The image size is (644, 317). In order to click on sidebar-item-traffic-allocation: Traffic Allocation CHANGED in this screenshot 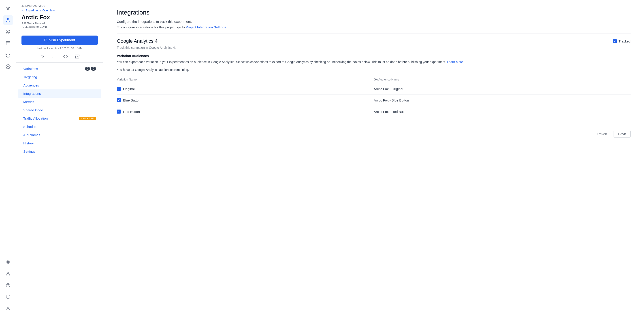, I will do `click(60, 118)`.